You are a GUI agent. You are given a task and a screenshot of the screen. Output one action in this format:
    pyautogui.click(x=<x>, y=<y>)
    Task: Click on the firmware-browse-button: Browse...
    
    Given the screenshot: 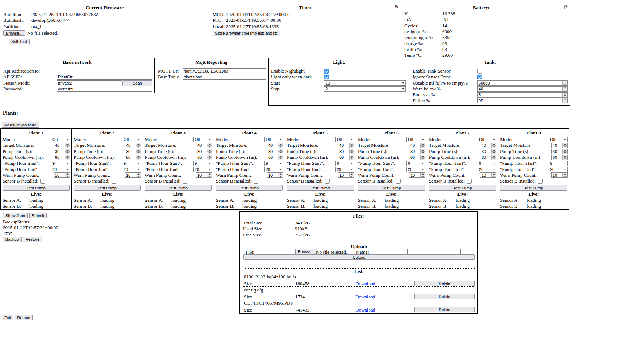 What is the action you would take?
    pyautogui.click(x=14, y=33)
    